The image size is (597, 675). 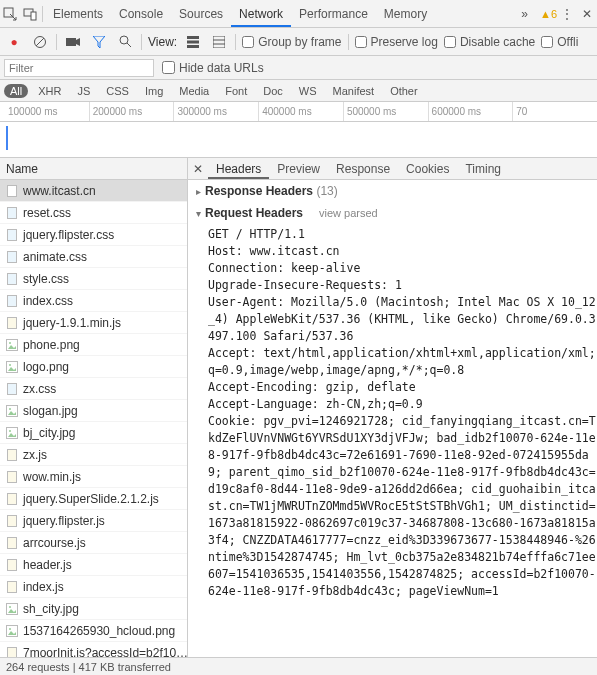 What do you see at coordinates (308, 91) in the screenshot?
I see `type-ws: WS` at bounding box center [308, 91].